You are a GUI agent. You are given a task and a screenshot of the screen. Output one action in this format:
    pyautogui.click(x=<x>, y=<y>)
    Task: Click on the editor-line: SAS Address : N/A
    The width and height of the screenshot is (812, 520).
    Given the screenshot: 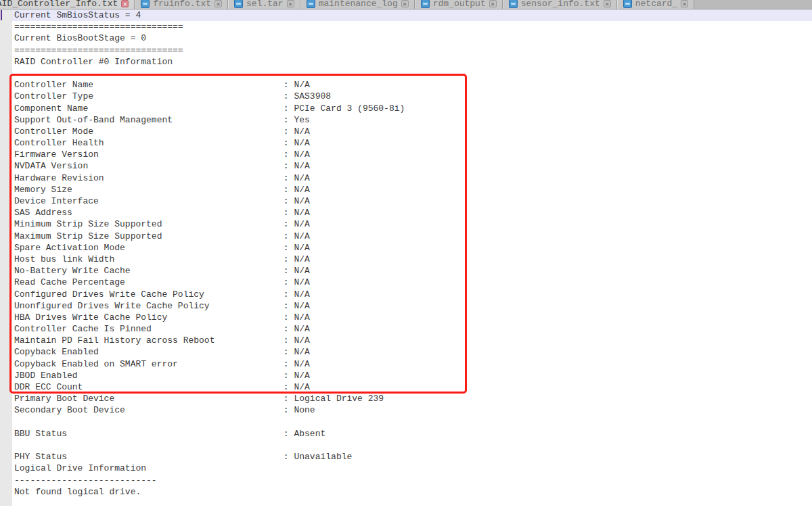 What is the action you would take?
    pyautogui.click(x=412, y=212)
    